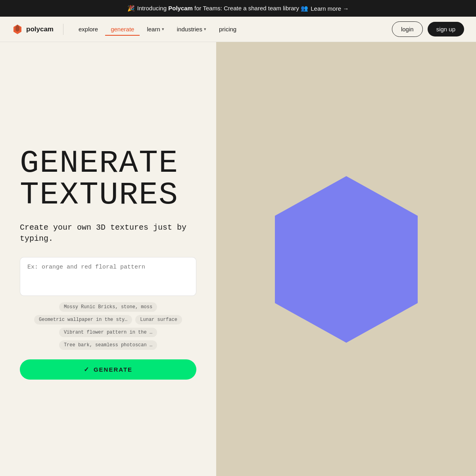 Image resolution: width=476 pixels, height=476 pixels. I want to click on suggestion-tag-3: Lunar surface, so click(159, 320).